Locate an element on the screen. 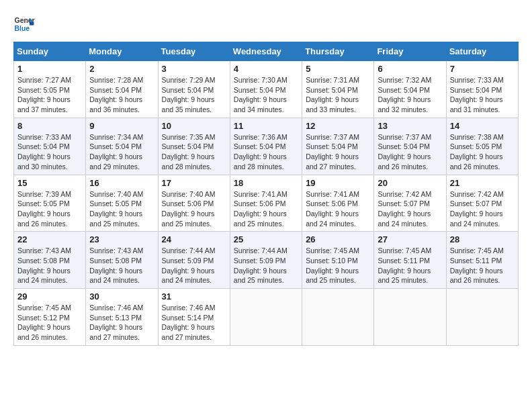  calendar-cell: 10 Sunrise: 7:35 AM Sunset: 5:04 PM Dayl… is located at coordinates (193, 146).